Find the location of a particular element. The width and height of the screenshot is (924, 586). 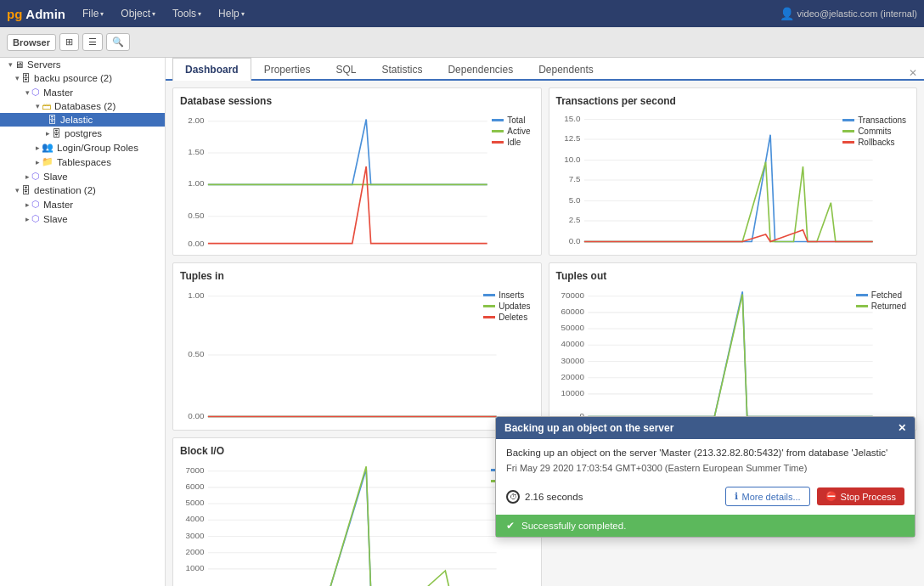

svg-text: 5.0 is located at coordinates (574, 200).